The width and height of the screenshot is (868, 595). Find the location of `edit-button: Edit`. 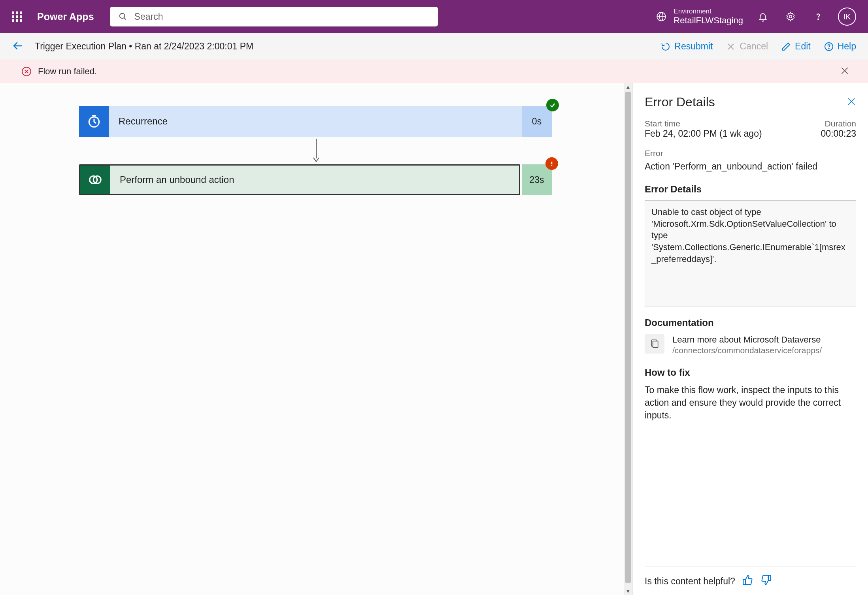

edit-button: Edit is located at coordinates (796, 47).